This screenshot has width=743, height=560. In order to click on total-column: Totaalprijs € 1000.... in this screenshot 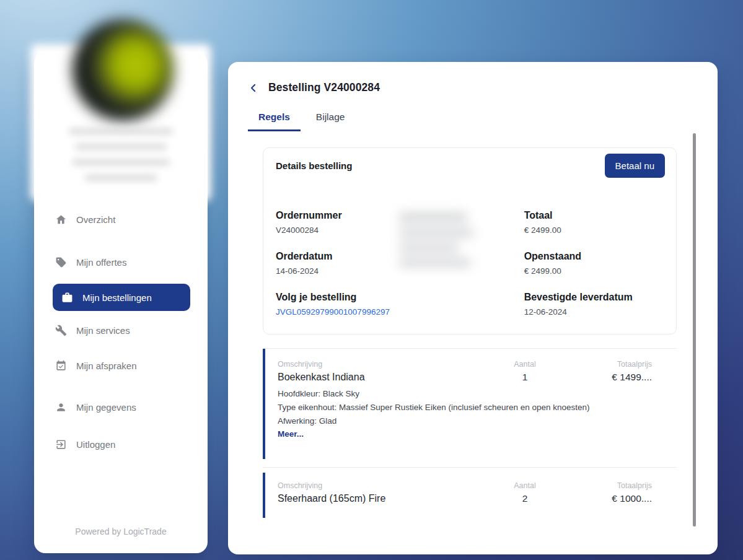, I will do `click(605, 493)`.